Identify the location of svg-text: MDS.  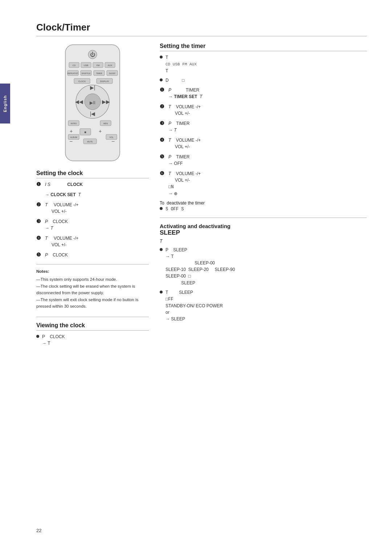
(106, 123).